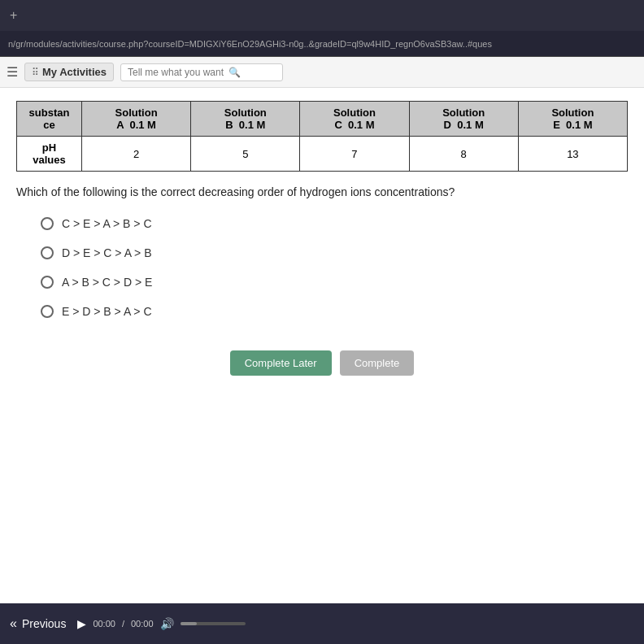 This screenshot has height=644, width=644. I want to click on col-header-e: SolutionE 0.1 M, so click(572, 119).